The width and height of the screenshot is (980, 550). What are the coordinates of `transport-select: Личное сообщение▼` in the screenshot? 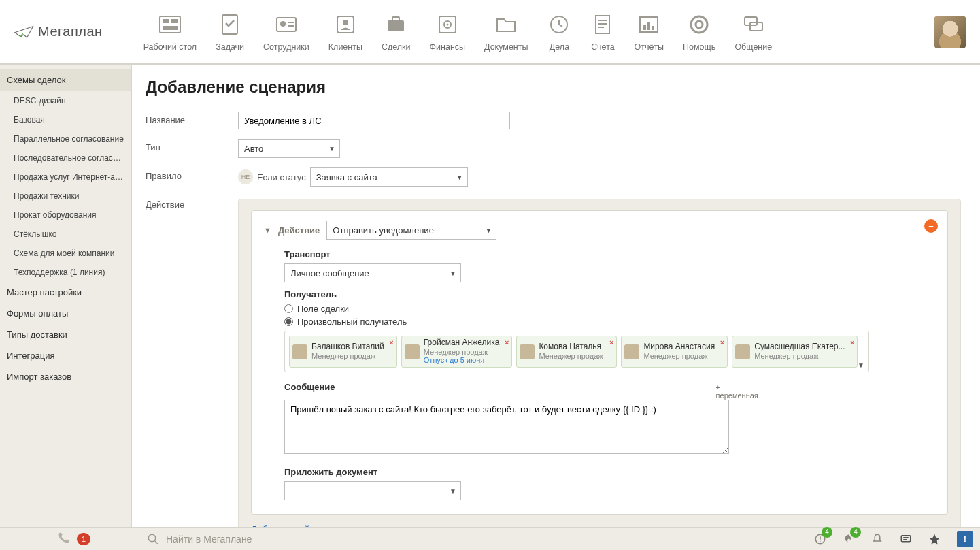 It's located at (373, 273).